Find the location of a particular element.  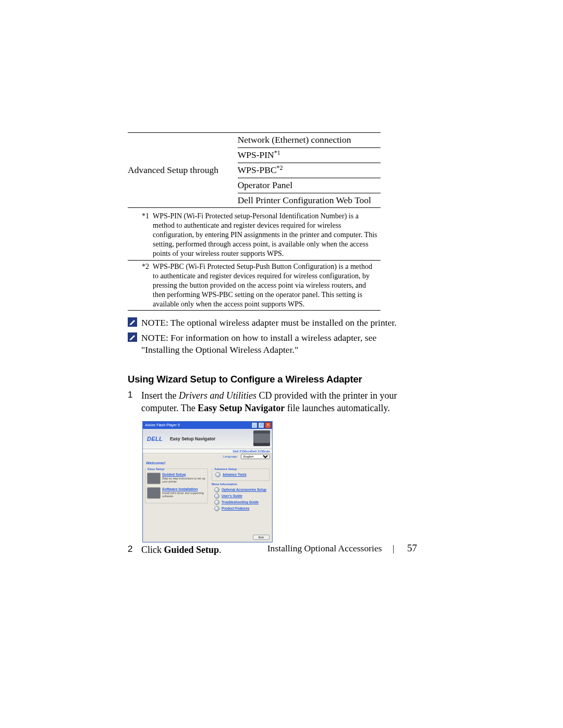

advance-tools-item: Advance Tools is located at coordinates (241, 475).